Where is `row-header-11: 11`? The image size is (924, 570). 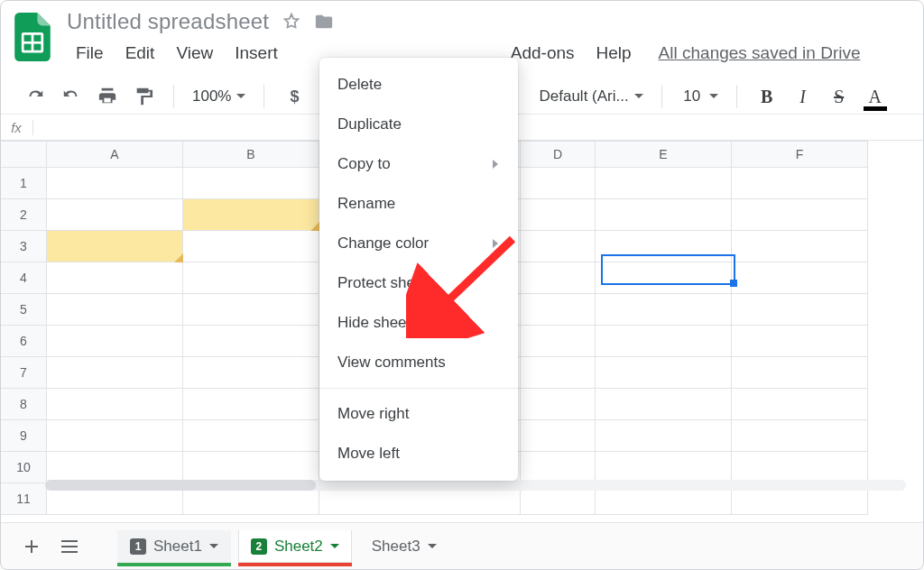
row-header-11: 11 is located at coordinates (23, 500).